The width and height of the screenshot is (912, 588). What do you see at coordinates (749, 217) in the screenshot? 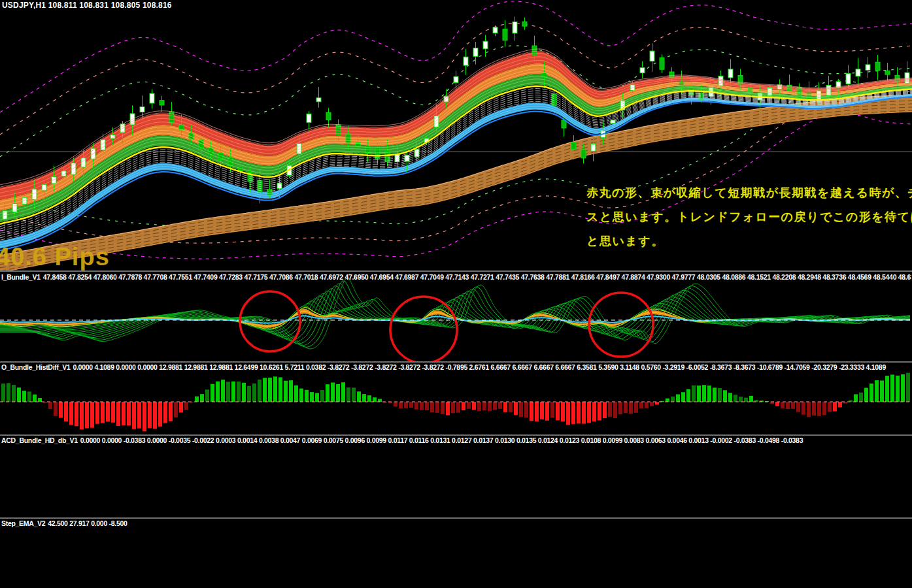
I see `chart-annotation-note: 赤丸の形、束が収縮して短期戦が長期戦を越える時が、チャン スと思います。トレンド…` at bounding box center [749, 217].